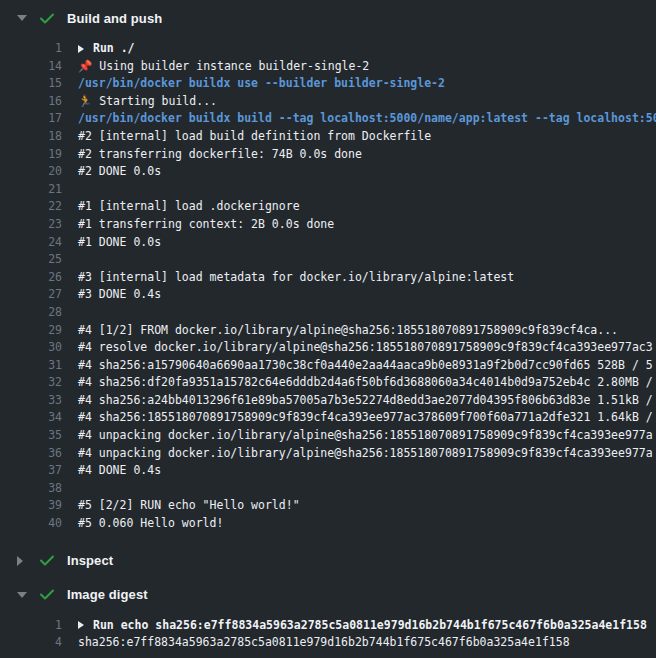 The width and height of the screenshot is (656, 658). What do you see at coordinates (120, 172) in the screenshot?
I see `log-text: #2 DONE 0.0s` at bounding box center [120, 172].